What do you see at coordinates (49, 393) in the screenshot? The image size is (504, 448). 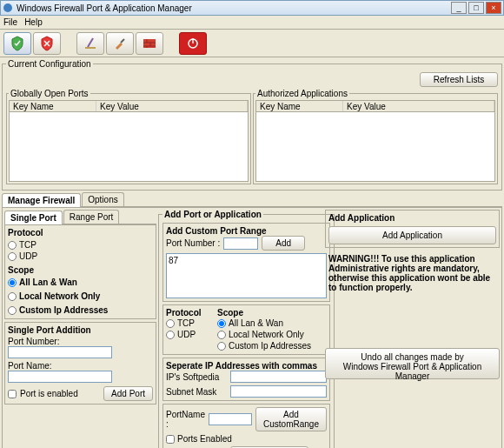 I see `port-enabled-label: Port is enabled` at bounding box center [49, 393].